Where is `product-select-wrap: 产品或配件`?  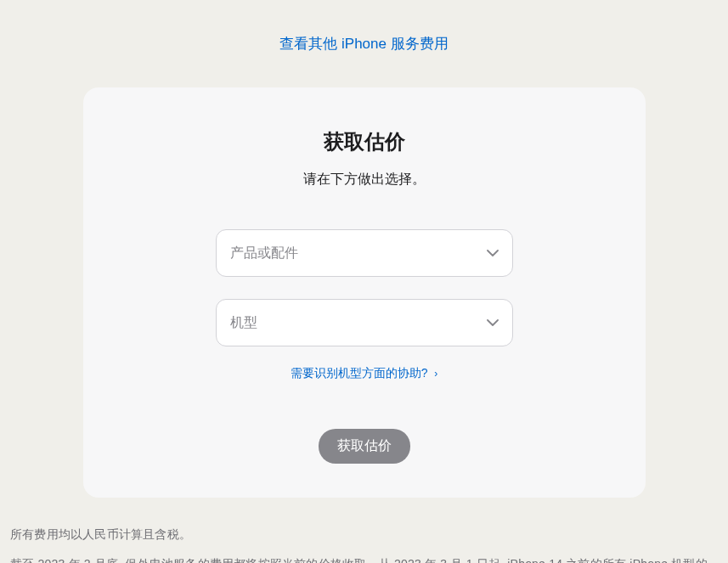
product-select-wrap: 产品或配件 is located at coordinates (364, 253).